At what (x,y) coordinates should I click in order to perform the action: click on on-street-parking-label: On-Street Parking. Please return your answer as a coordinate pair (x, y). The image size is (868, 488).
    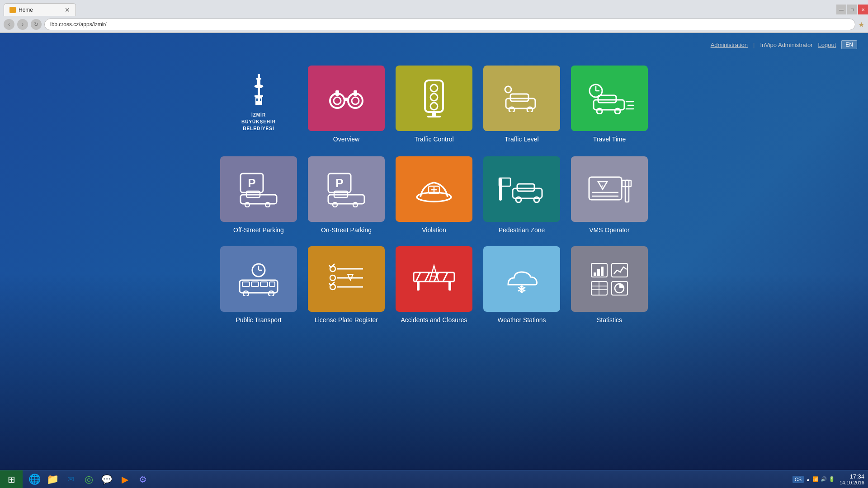
    Looking at the image, I should click on (346, 230).